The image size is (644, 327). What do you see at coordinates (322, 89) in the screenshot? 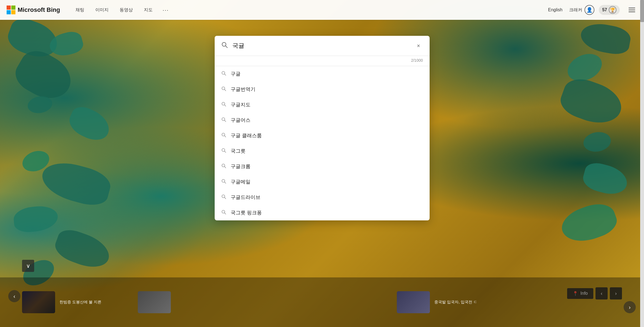
I see `suggestion-item-2: 구글번역기` at bounding box center [322, 89].